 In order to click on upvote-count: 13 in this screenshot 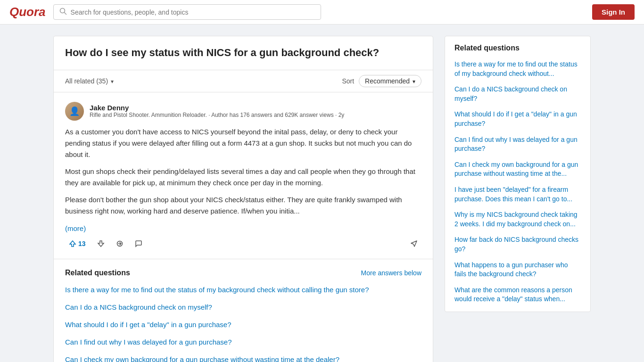, I will do `click(82, 244)`.